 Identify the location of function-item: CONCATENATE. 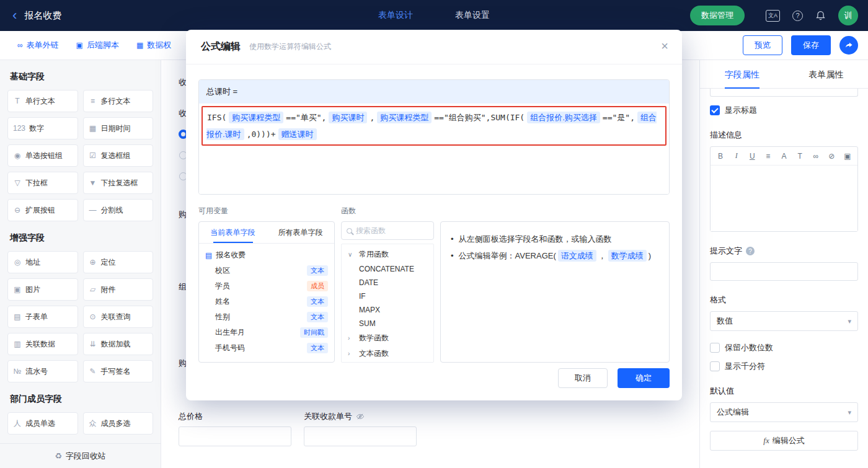
(388, 269).